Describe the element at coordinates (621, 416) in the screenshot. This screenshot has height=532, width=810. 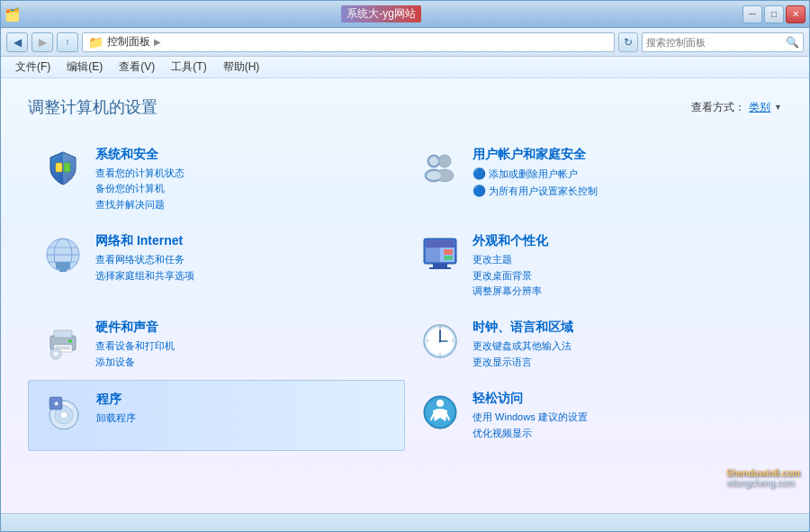
I see `ease-of-access-text: 轻松访问 使用 Windows 建议的设置 优化视频显示` at that location.